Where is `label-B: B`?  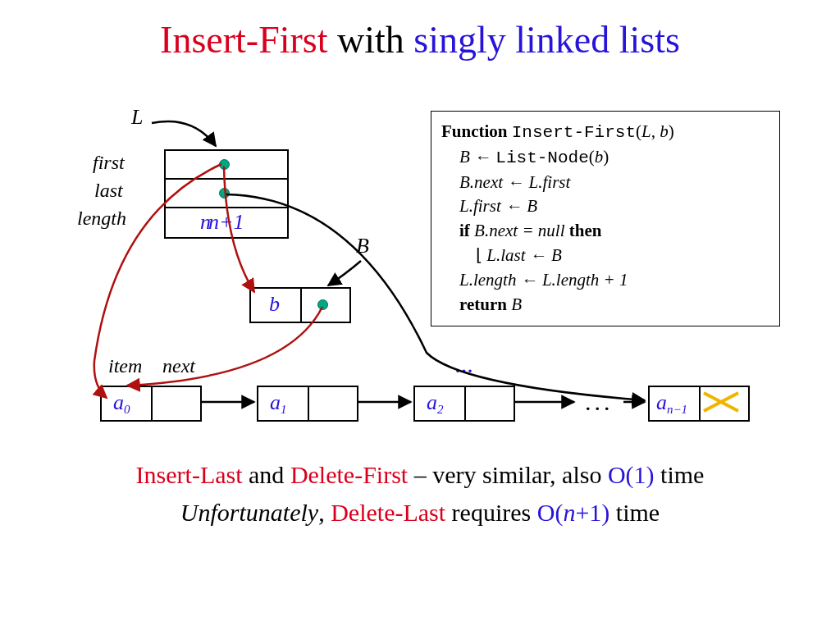 label-B: B is located at coordinates (363, 246).